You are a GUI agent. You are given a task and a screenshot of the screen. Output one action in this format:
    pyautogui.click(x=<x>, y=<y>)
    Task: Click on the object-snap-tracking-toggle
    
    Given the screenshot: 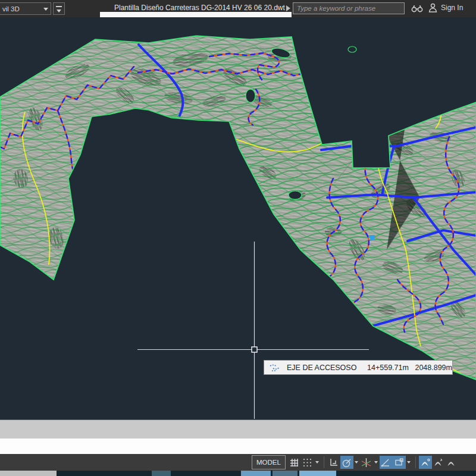 What is the action you would take?
    pyautogui.click(x=386, y=462)
    